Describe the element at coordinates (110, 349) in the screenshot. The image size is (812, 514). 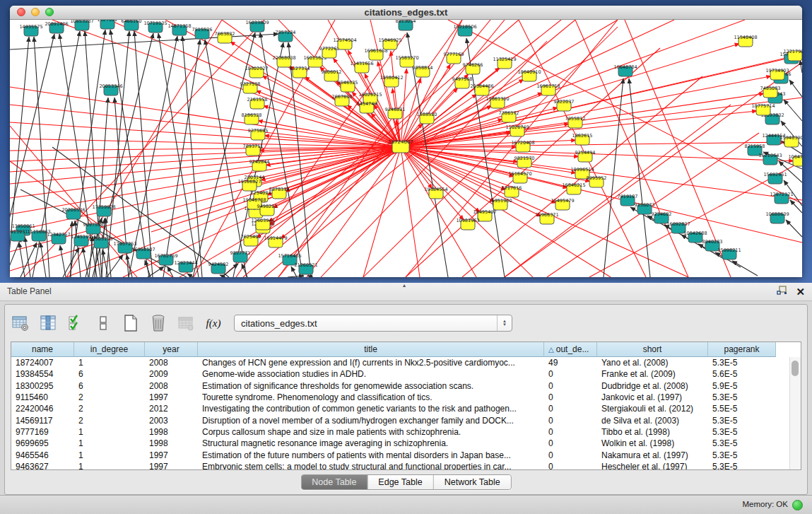
I see `column-header-in-degree: in_degree` at that location.